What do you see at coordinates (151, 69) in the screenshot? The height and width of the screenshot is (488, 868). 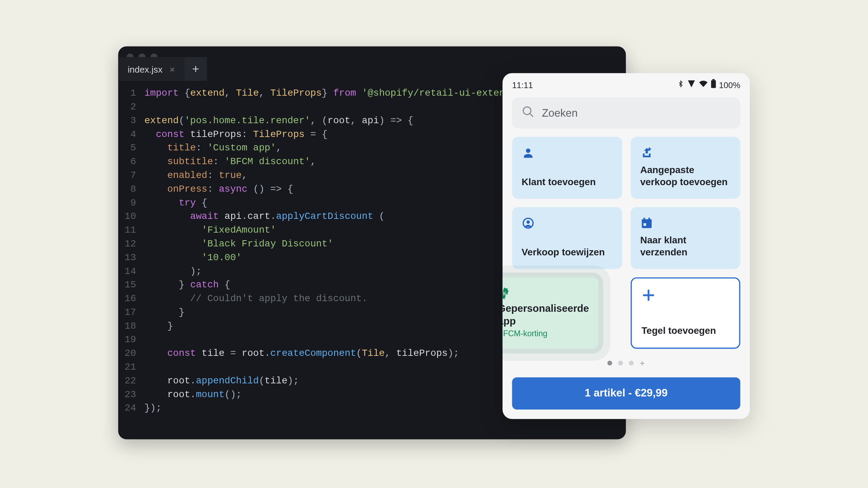 I see `editor-tab-index: index.jsx ×` at bounding box center [151, 69].